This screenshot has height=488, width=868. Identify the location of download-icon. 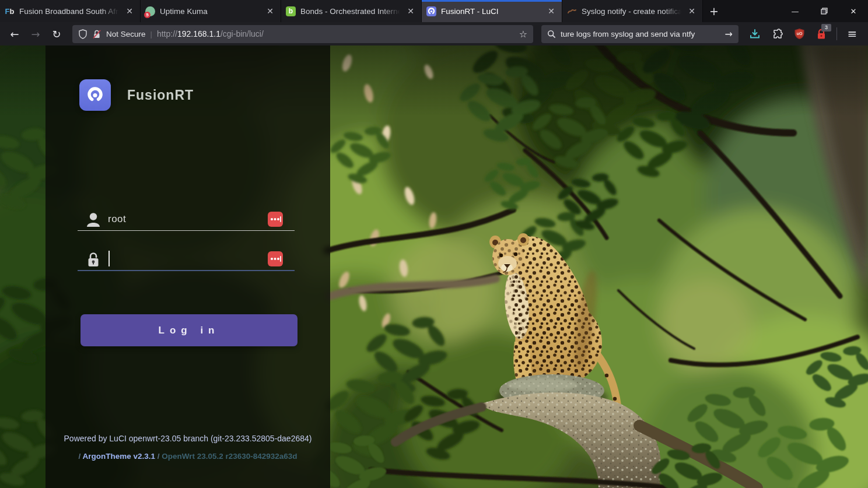
(755, 34).